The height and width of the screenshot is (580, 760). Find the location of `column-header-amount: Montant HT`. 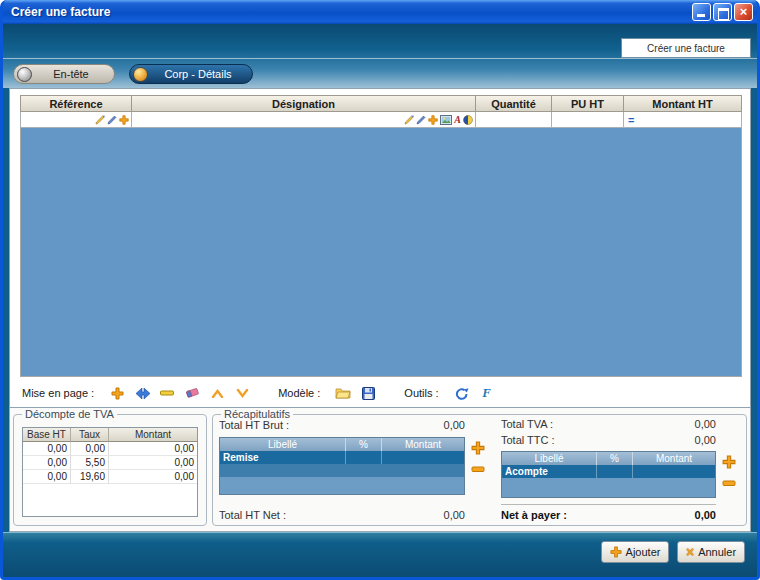

column-header-amount: Montant HT is located at coordinates (683, 104).